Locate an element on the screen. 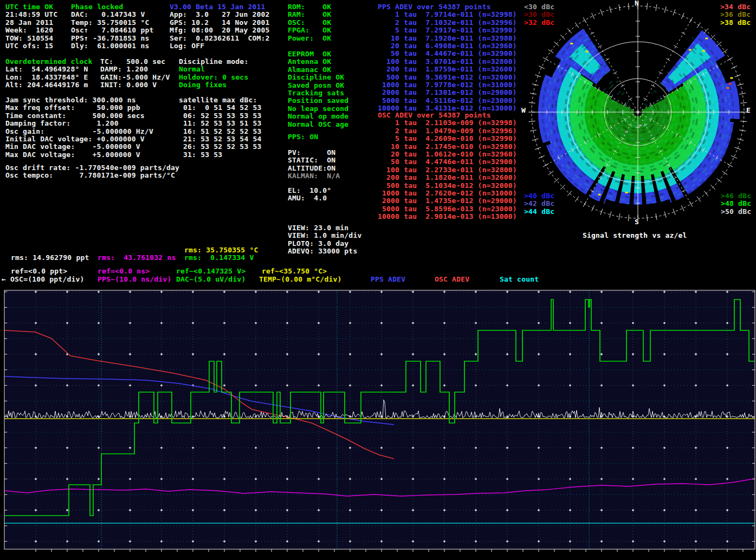 The image size is (756, 560). text-line: rms: 0.147334 V is located at coordinates (219, 258).